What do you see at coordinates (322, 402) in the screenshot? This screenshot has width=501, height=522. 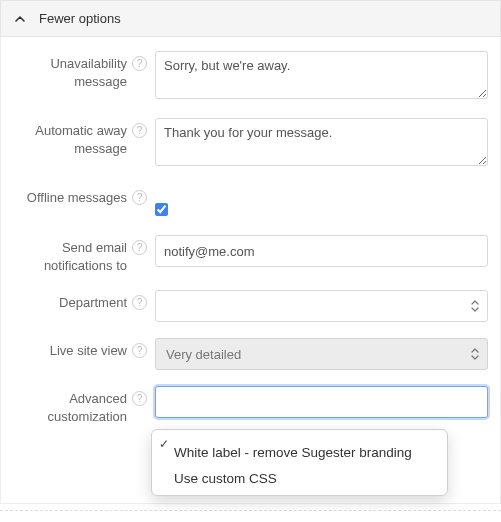 I see `advanced-customization-select` at bounding box center [322, 402].